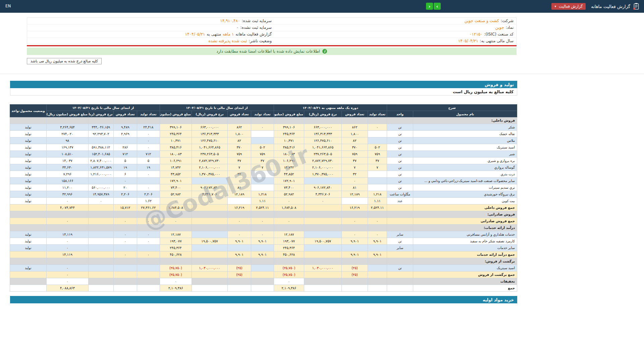 Image resolution: width=644 pixels, height=362 pixels. What do you see at coordinates (429, 6) in the screenshot?
I see `prev-report-button: ‹` at bounding box center [429, 6].